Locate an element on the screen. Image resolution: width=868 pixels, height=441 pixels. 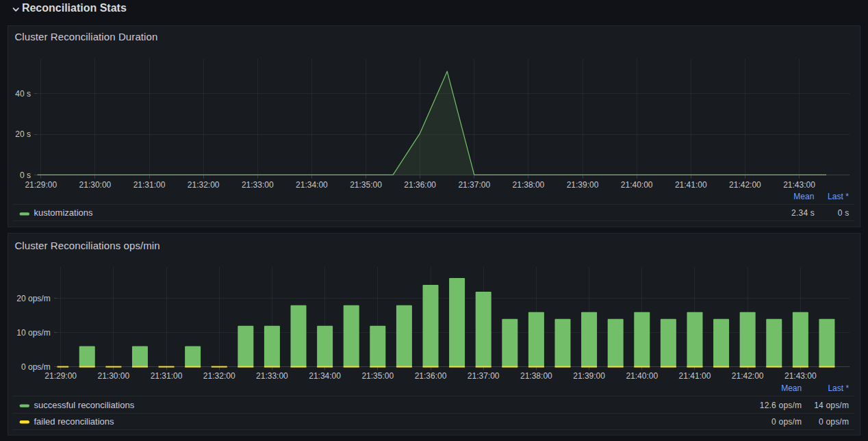
svg-text: kustomizations is located at coordinates (64, 212).